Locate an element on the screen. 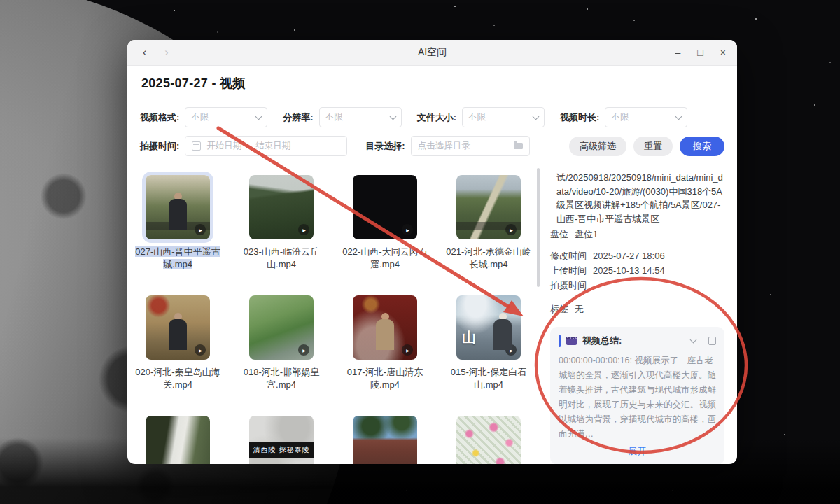  video-summary-card: 视频总结: 00:00:00-00:00:16: 视频展示了一座古老城墙的全景，… is located at coordinates (637, 396).